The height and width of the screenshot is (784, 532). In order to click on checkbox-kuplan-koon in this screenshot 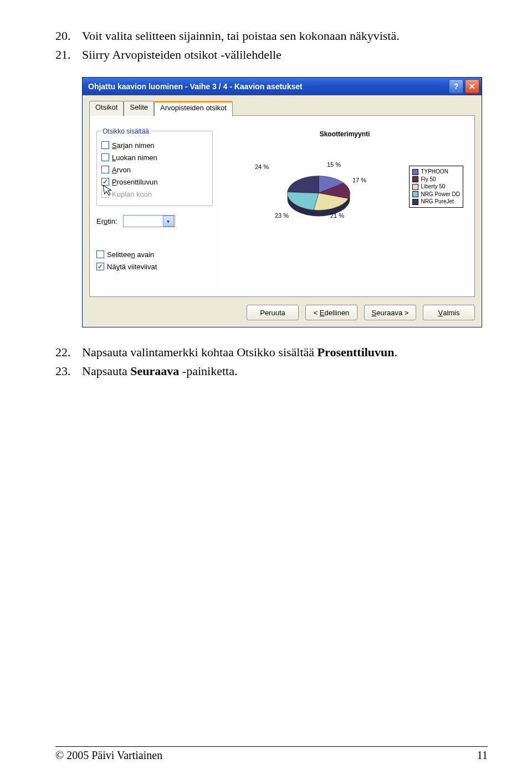, I will do `click(105, 194)`.